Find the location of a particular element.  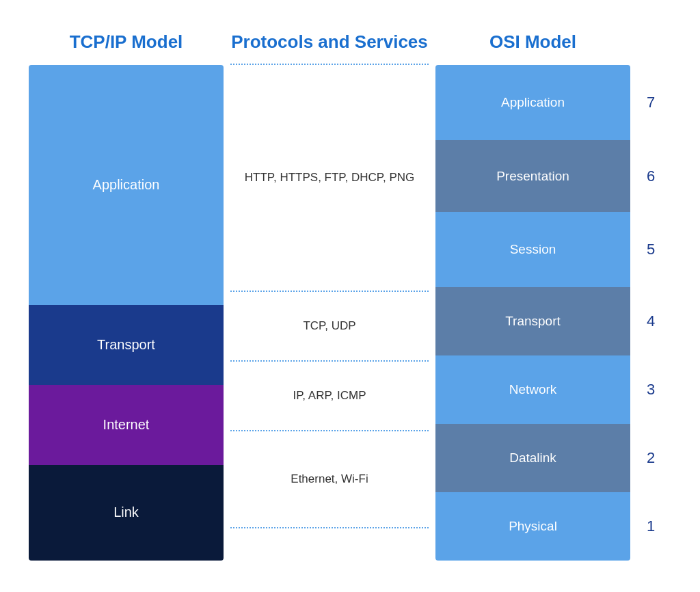

osi-num-4-text: 4 is located at coordinates (651, 321).